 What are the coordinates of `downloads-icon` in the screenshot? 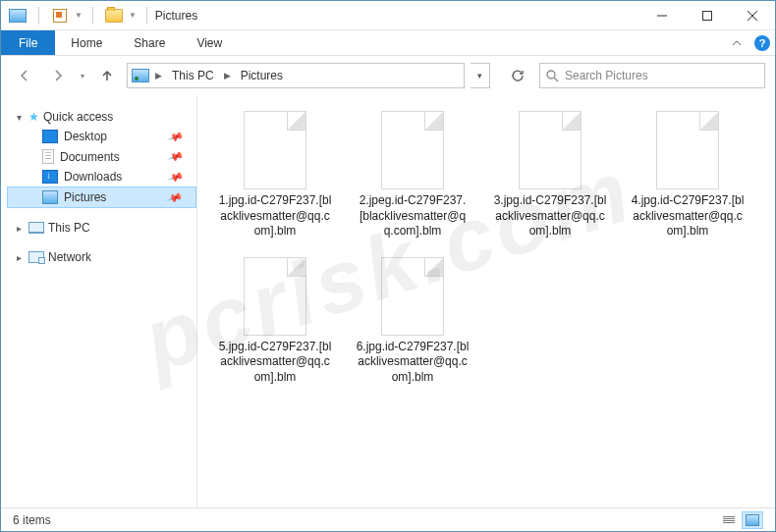 It's located at (50, 177).